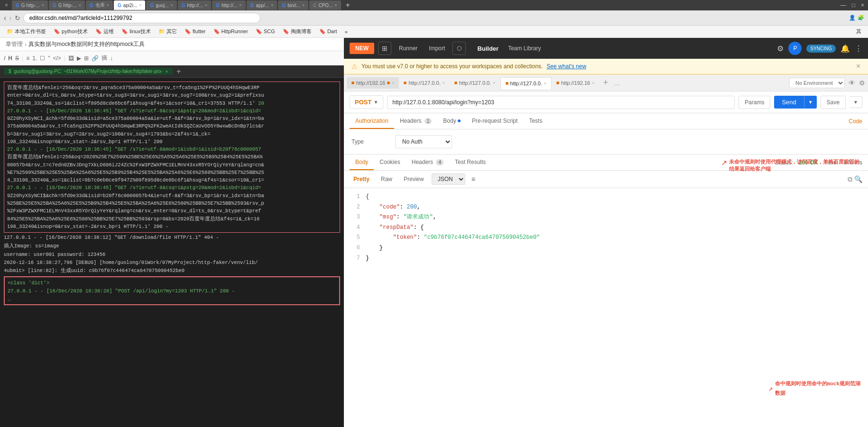  What do you see at coordinates (18, 18) in the screenshot?
I see `reload-btn: ↻` at bounding box center [18, 18].